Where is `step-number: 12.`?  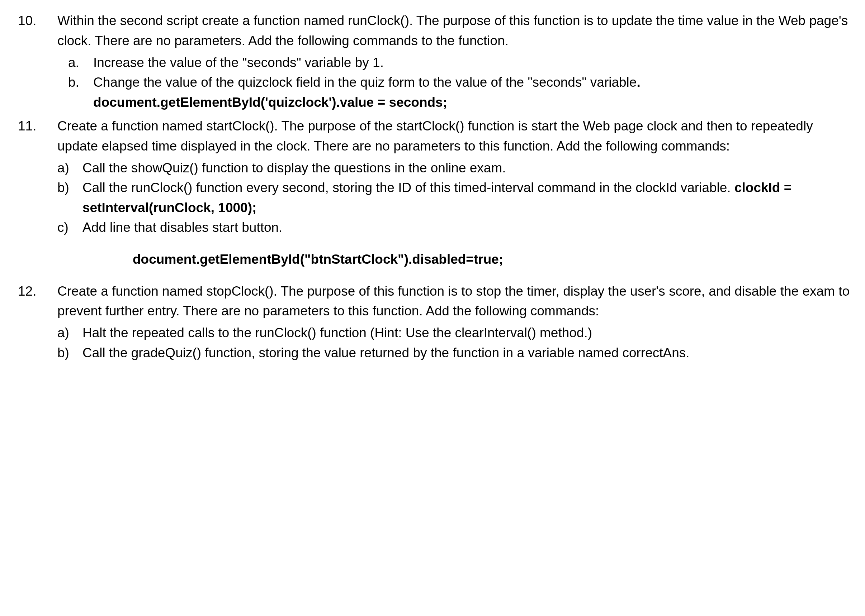 step-number: 12. is located at coordinates (27, 291).